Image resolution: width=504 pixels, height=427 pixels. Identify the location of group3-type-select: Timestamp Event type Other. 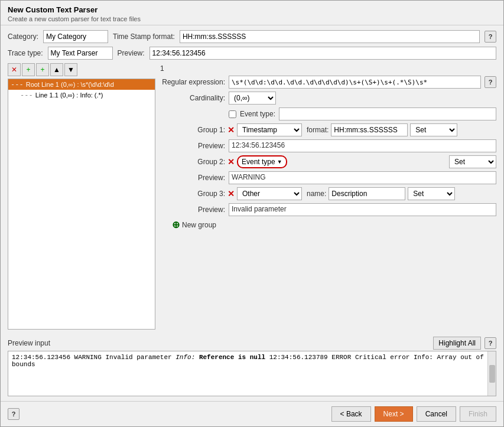
(269, 194).